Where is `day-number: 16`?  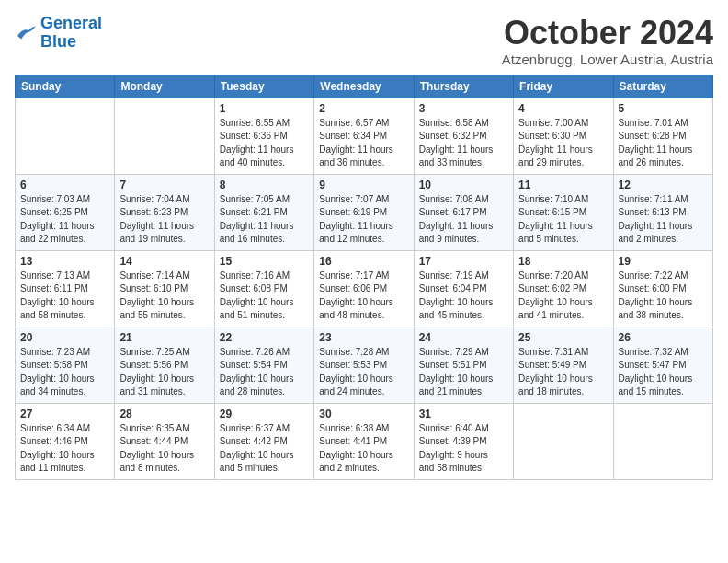
day-number: 16 is located at coordinates (364, 261).